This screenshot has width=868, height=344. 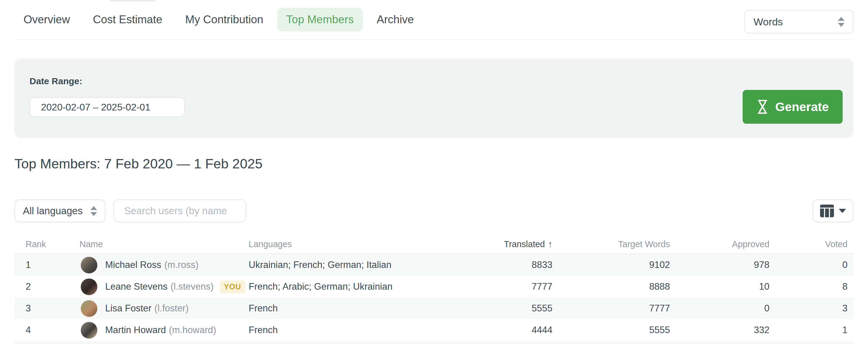 What do you see at coordinates (522, 265) in the screenshot?
I see `translated-cell: 8833` at bounding box center [522, 265].